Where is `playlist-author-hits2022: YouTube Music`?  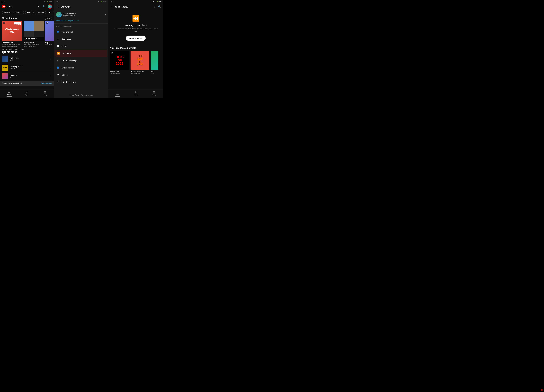
playlist-author-hits2022: YouTube Music is located at coordinates (119, 73).